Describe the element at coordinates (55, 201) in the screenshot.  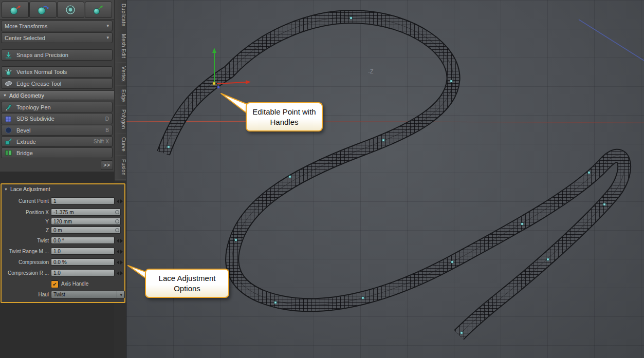
I see `current-point-value: 1` at that location.